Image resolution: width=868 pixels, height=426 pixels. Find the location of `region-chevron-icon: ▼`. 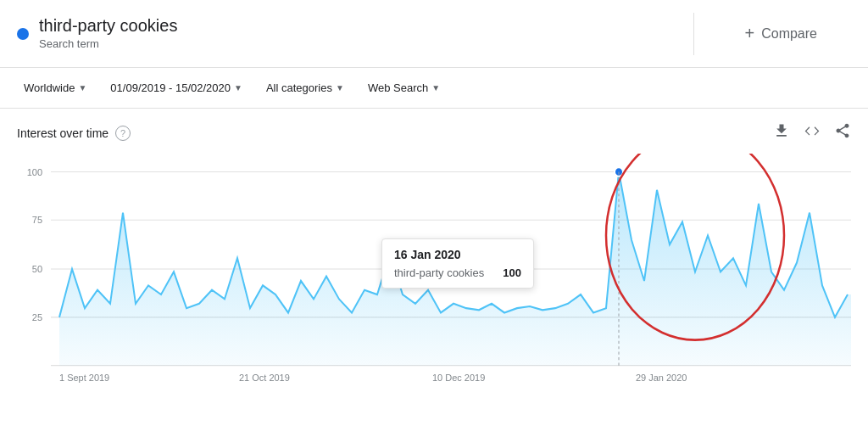

region-chevron-icon: ▼ is located at coordinates (82, 88).